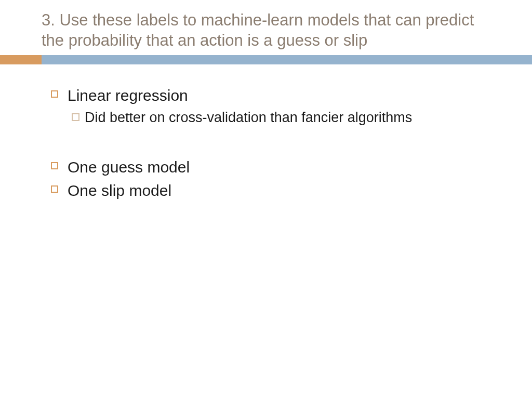 This screenshot has width=532, height=399. What do you see at coordinates (271, 167) in the screenshot?
I see `bullet-item: One guess model` at bounding box center [271, 167].